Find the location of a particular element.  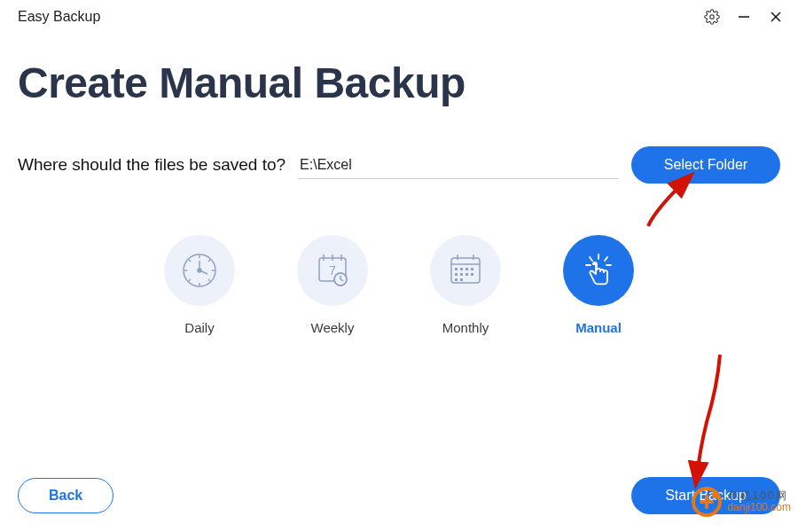

frequency-label: Monthly is located at coordinates (466, 328).